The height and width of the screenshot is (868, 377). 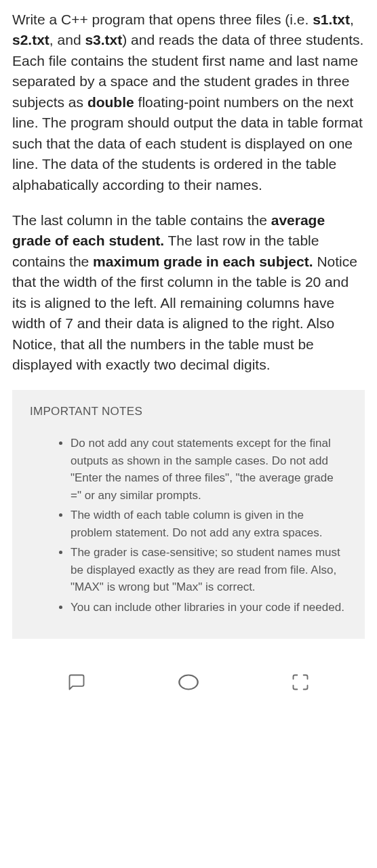 I want to click on text: Write a C++ program that opens three fil…, so click(x=163, y=19).